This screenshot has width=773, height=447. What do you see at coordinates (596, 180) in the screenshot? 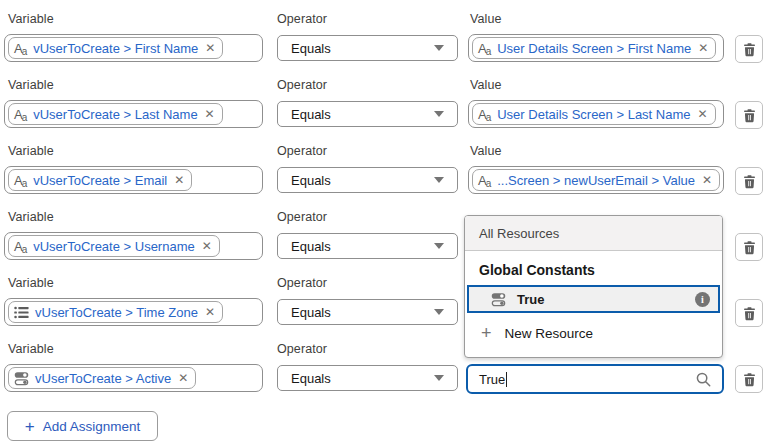
I see `resource-pill-label: ...Screen > newUserEmail > Value` at bounding box center [596, 180].